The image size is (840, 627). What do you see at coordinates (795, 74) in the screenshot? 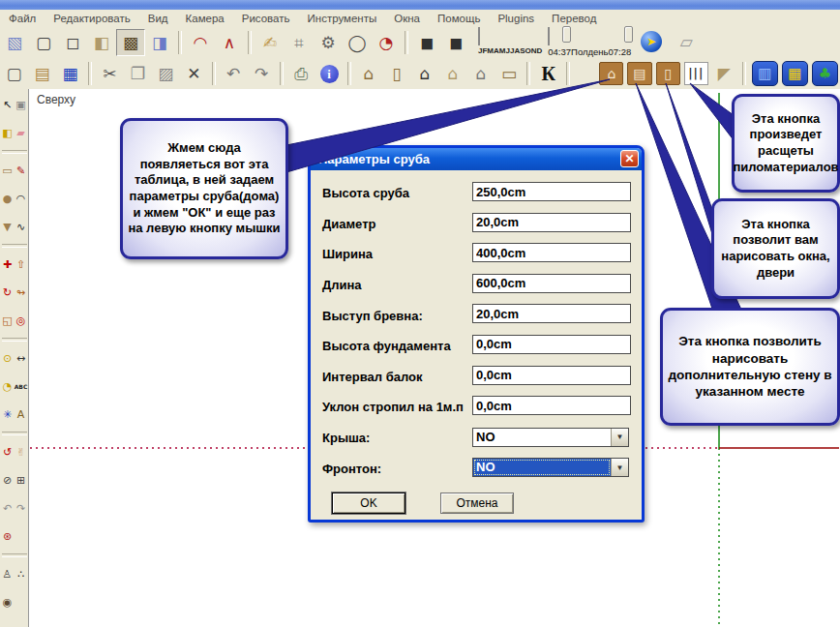
I see `animation-button: ▦` at bounding box center [795, 74].